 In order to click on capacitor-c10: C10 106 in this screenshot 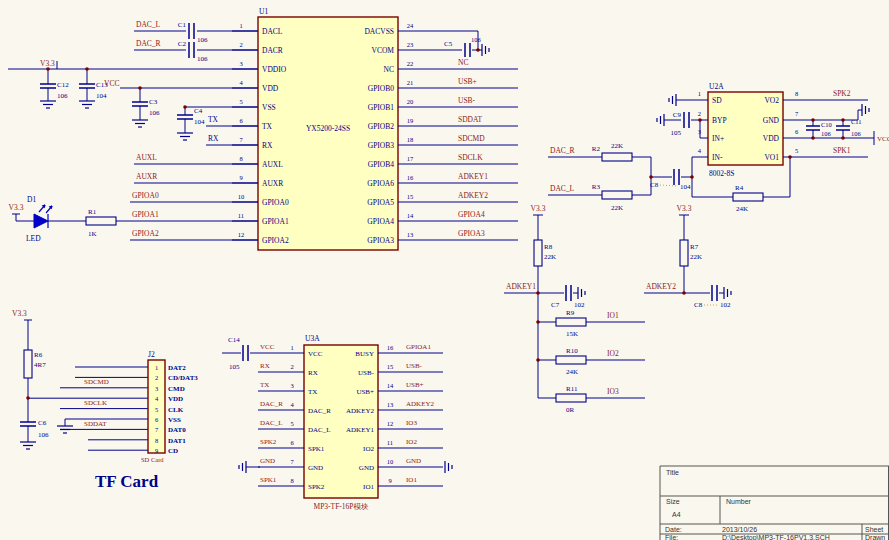, I will do `click(819, 129)`.